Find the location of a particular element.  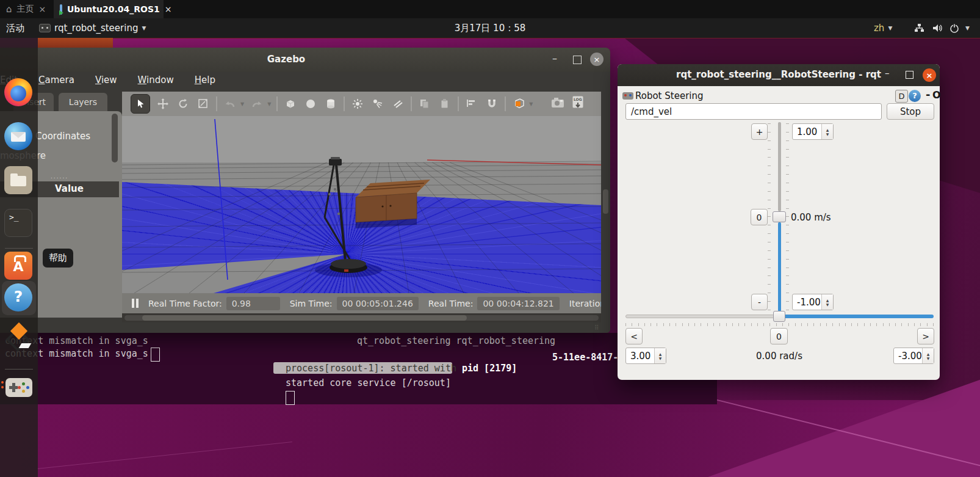

view-angle-caret-icon: ▼ is located at coordinates (531, 104).